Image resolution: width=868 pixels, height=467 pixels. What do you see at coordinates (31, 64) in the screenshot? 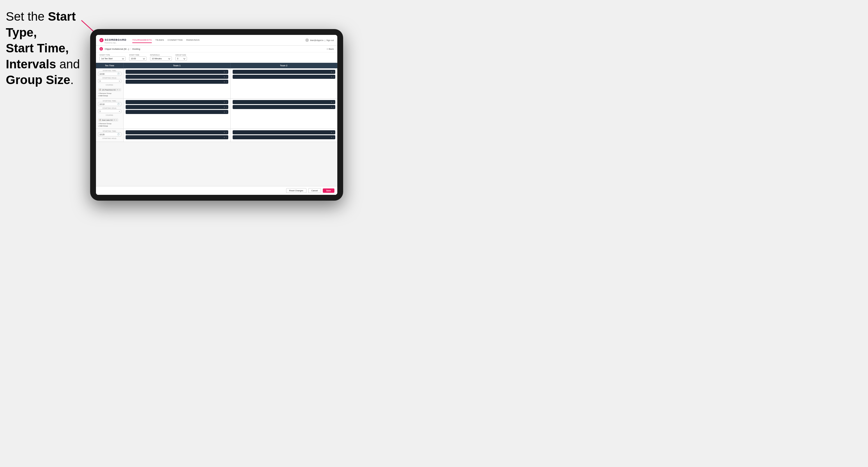
I see `instruction-line3-bold: Intervals` at bounding box center [31, 64].